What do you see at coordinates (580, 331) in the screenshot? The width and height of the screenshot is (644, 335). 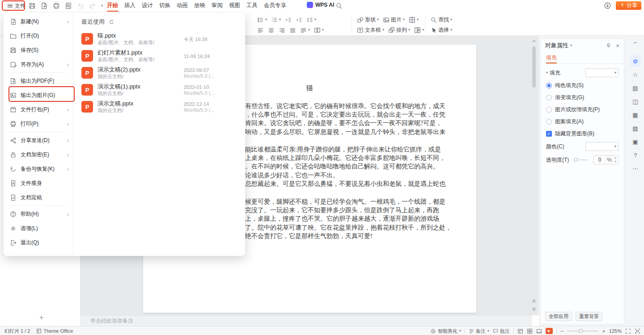 I see `zoom-handle` at bounding box center [580, 331].